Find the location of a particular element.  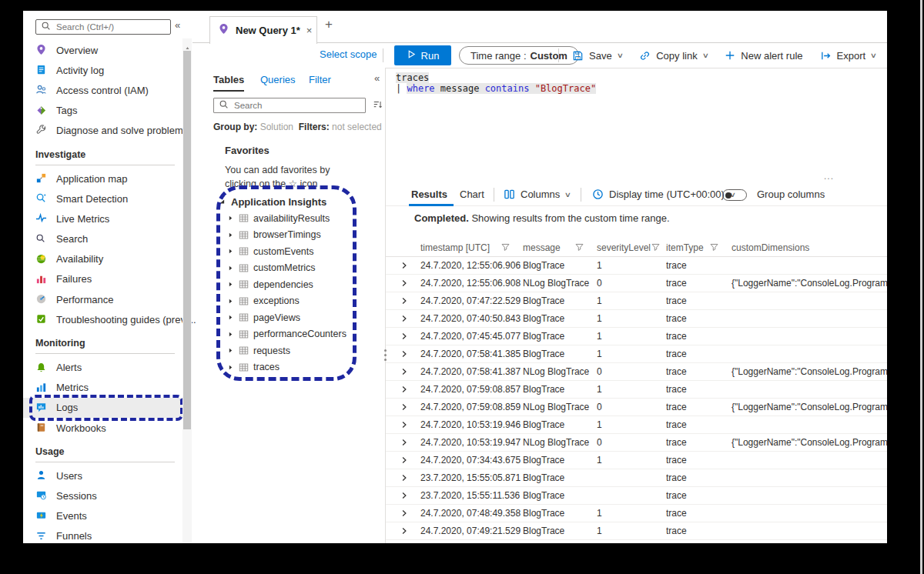

new-tab-button: + is located at coordinates (329, 25).